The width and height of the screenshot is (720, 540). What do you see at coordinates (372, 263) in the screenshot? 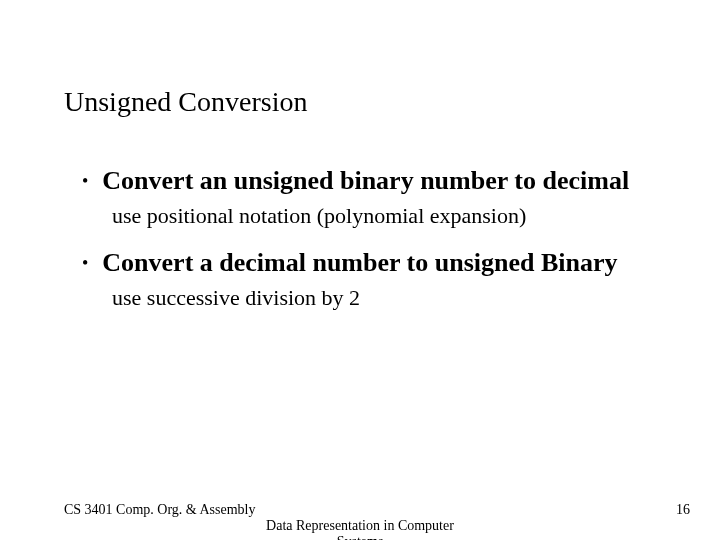
I see `bullet-item: • Convert a decimal number to unsigned B…` at bounding box center [372, 263].